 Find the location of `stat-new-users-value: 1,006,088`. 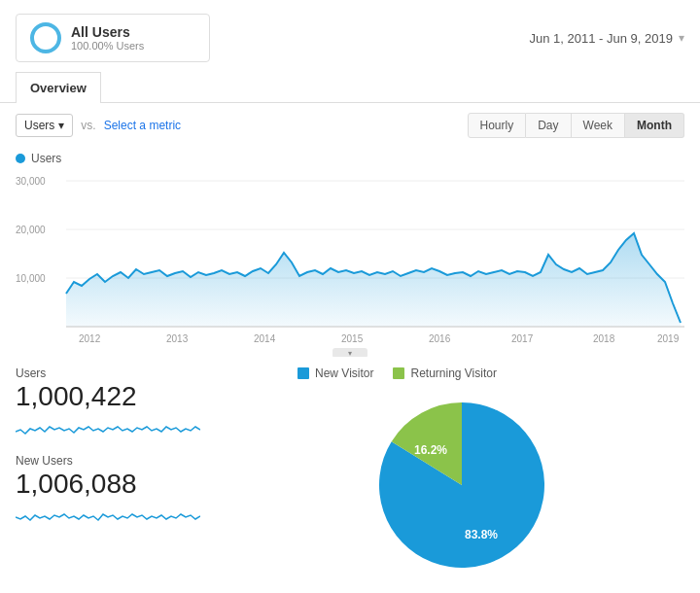

stat-new-users-value: 1,006,088 is located at coordinates (127, 484).